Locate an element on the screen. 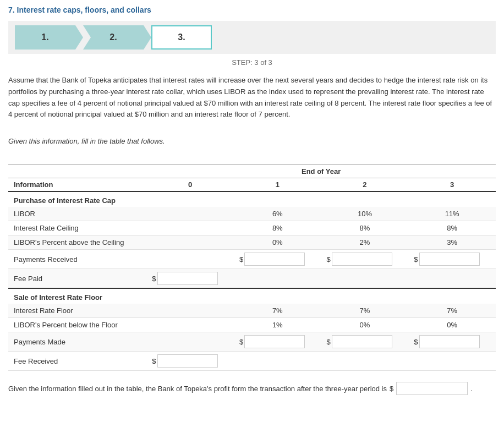  instruction-text: Given this information, fill in the tabl… is located at coordinates (252, 141).